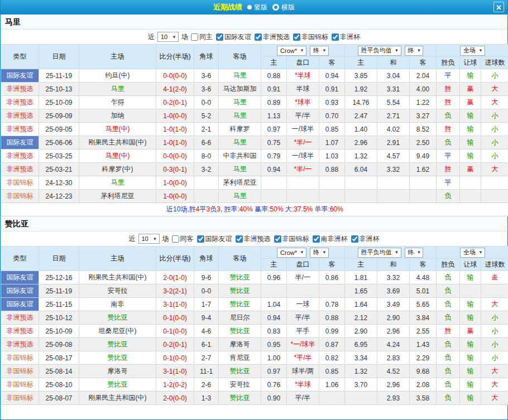 The width and height of the screenshot is (508, 420). Describe the element at coordinates (118, 291) in the screenshot. I see `home-team-link: 安哥拉` at that location.